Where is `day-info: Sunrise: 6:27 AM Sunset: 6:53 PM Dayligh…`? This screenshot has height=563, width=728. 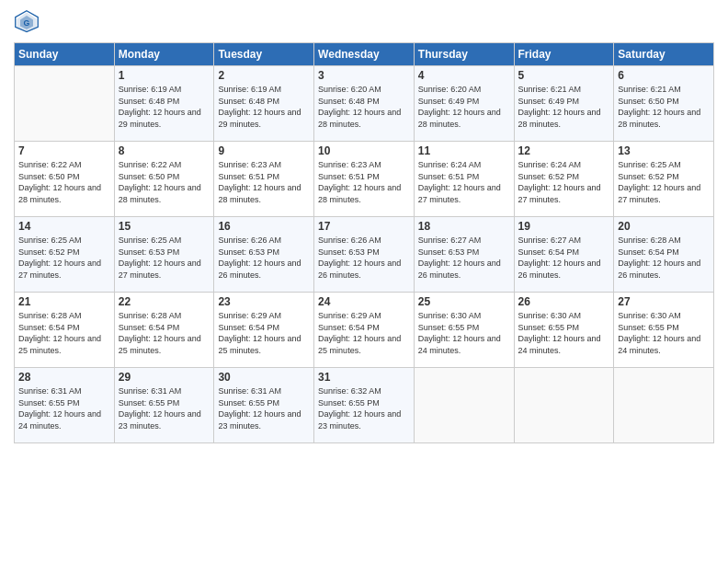
day-info: Sunrise: 6:27 AM Sunset: 6:53 PM Dayligh… is located at coordinates (464, 258).